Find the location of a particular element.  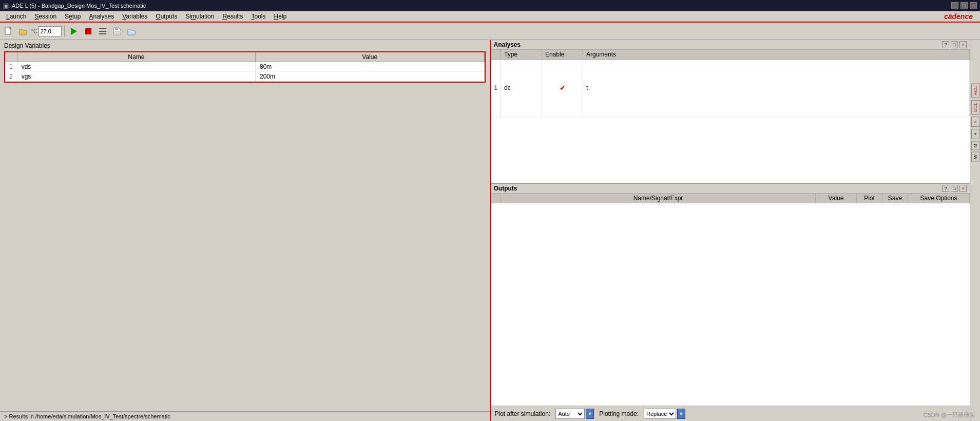

maximize-button: □ is located at coordinates (964, 6).